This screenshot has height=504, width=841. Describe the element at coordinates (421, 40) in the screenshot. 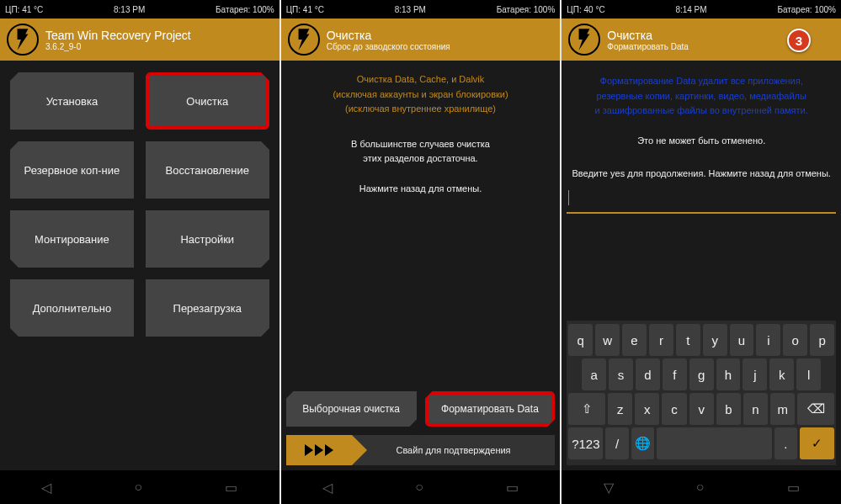

I see `header: Очистка Сброс до заводского состояния` at that location.